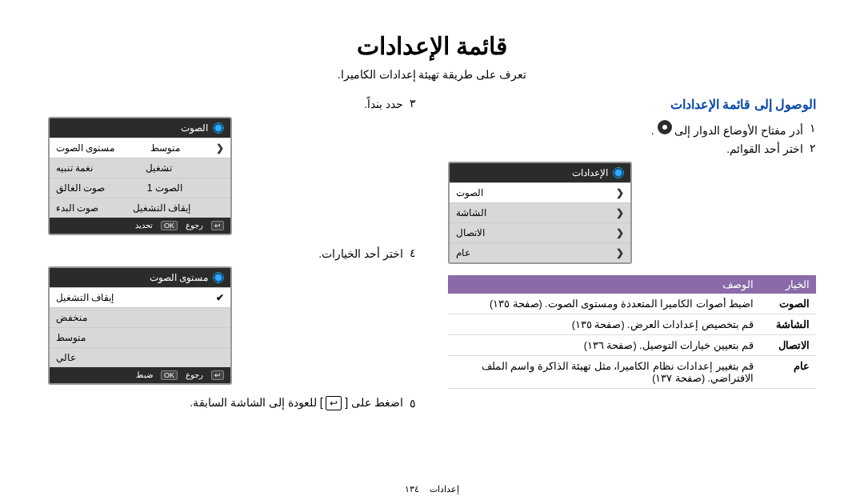  What do you see at coordinates (140, 168) in the screenshot?
I see `menu-row: تشغيل نغمة تنبيه` at bounding box center [140, 168].